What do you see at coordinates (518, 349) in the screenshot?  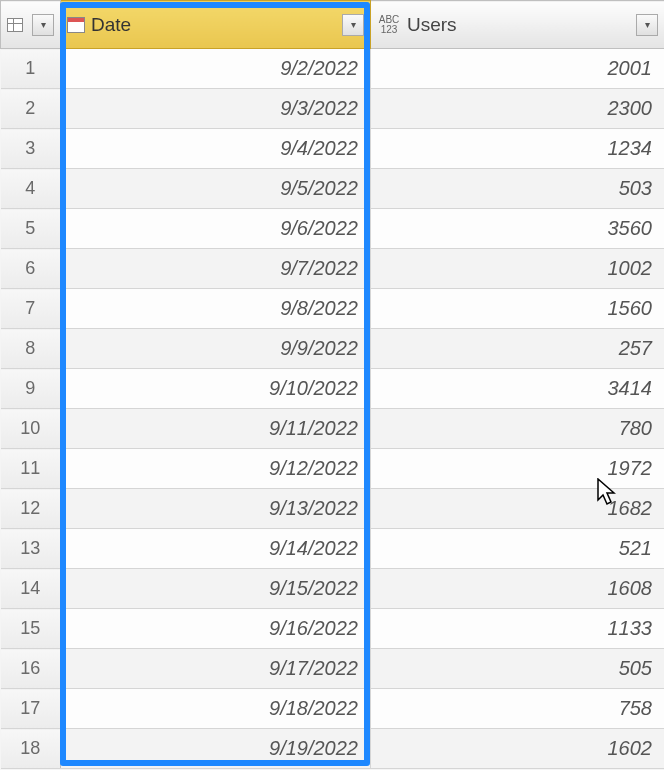 I see `users-cell: 257` at bounding box center [518, 349].